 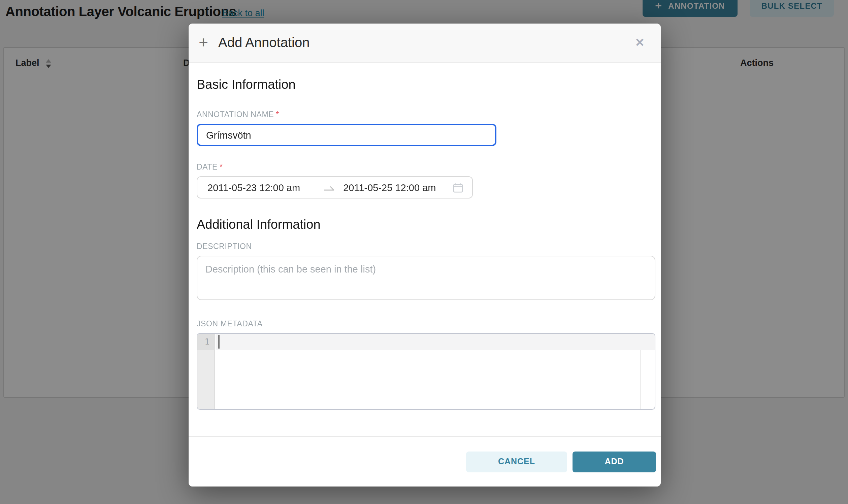 What do you see at coordinates (426, 115) in the screenshot?
I see `annotation-name-label: ANNOTATION NAME*` at bounding box center [426, 115].